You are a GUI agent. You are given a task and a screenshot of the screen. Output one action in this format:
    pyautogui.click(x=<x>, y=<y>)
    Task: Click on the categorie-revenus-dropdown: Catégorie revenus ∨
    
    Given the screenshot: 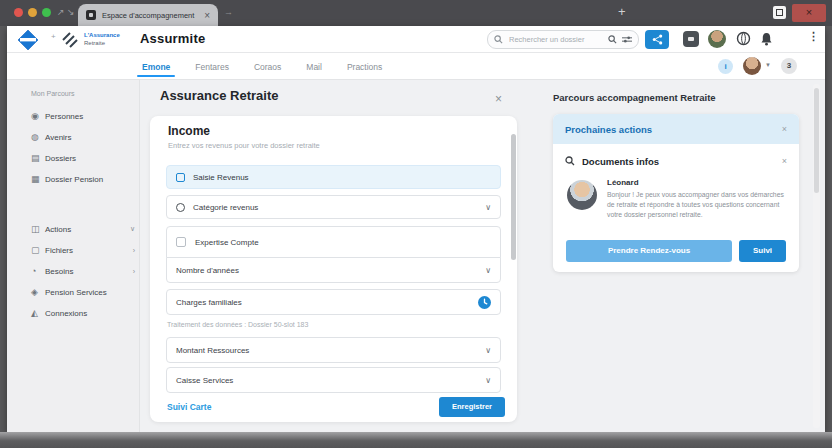 What is the action you would take?
    pyautogui.click(x=334, y=207)
    